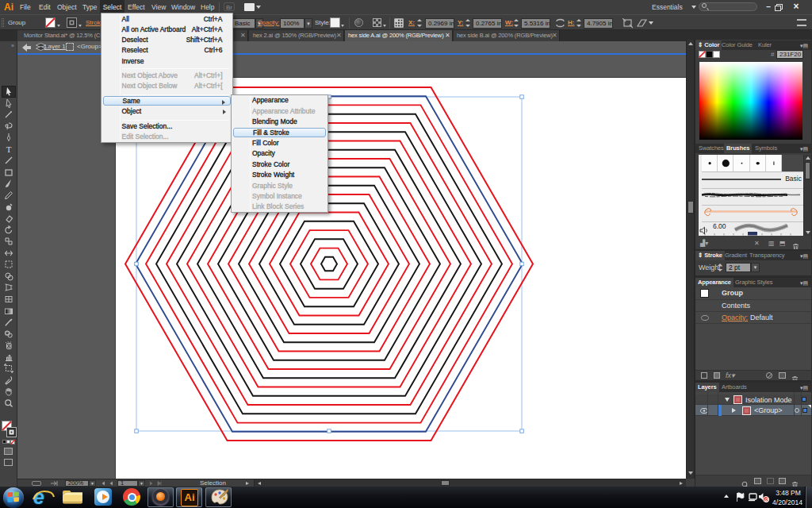 This screenshot has height=508, width=812. I want to click on svg-text: T, so click(10, 149).